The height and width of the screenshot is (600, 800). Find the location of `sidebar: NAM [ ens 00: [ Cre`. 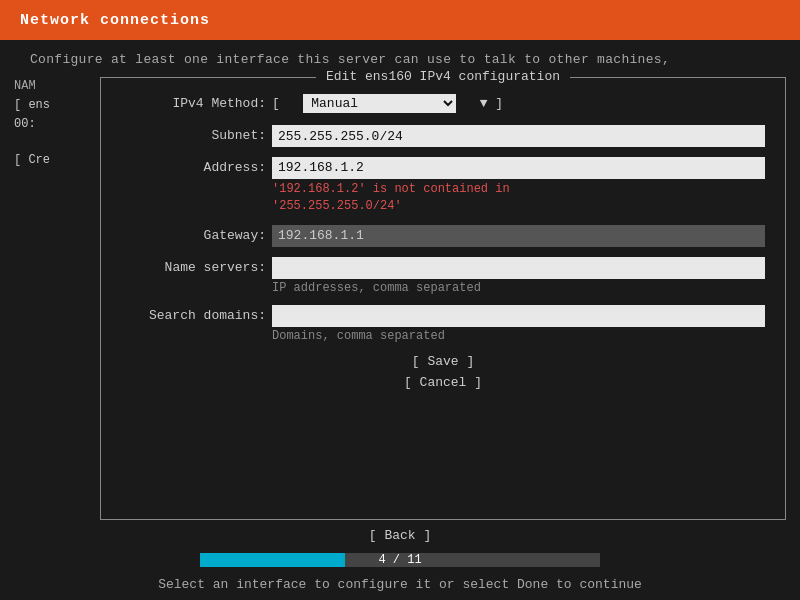

sidebar: NAM [ ens 00: [ Cre is located at coordinates (50, 298).